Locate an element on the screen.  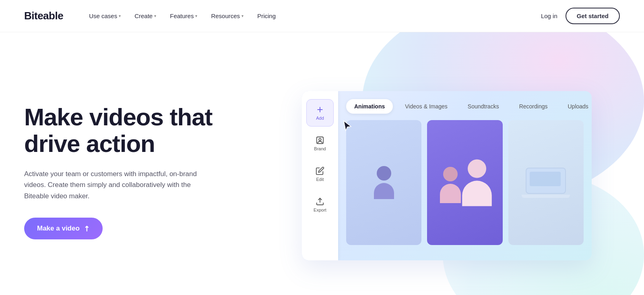
nav-links: Use cases ▾ Create ▾ Features ▾ Resource… is located at coordinates (312, 16).